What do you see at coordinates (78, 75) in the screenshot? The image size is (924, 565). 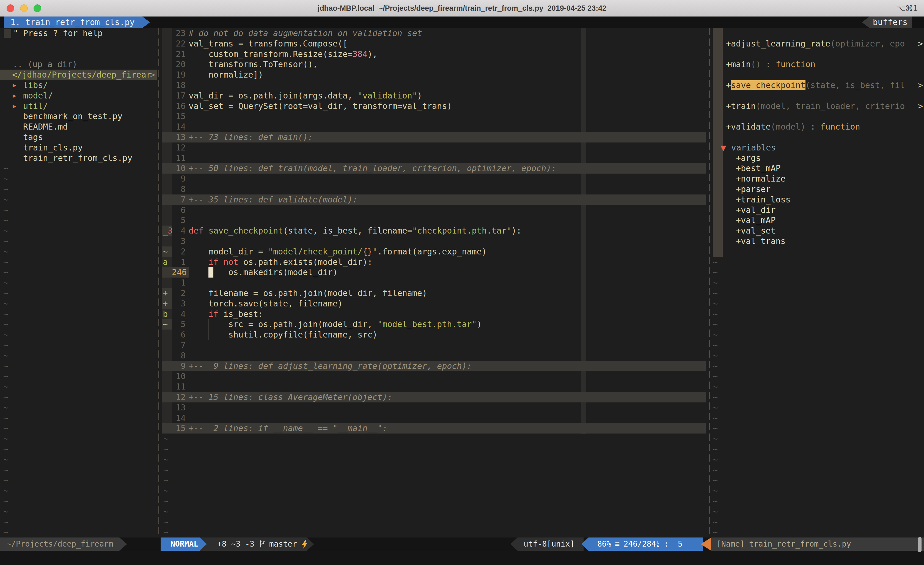 I see `tree-root-path: </jdhao/Projects/deep_firear>` at bounding box center [78, 75].